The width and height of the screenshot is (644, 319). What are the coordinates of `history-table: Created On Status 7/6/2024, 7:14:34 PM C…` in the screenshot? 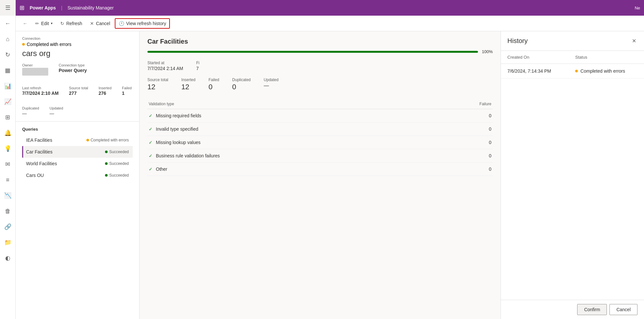 It's located at (573, 65).